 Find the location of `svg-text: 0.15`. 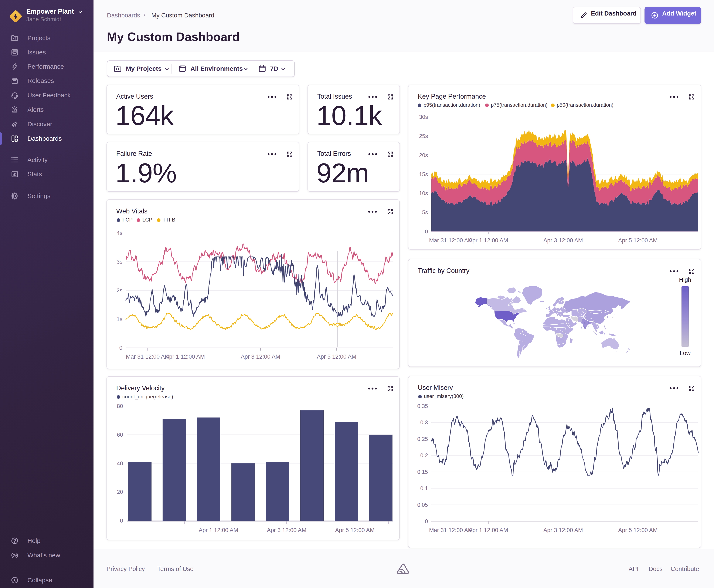

svg-text: 0.15 is located at coordinates (423, 472).